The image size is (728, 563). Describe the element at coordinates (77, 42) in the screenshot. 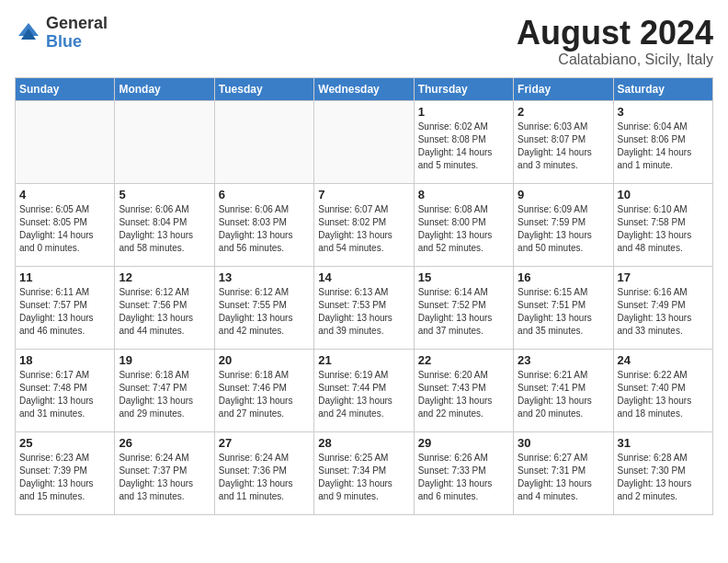

I see `logo-blue-text: Blue` at that location.